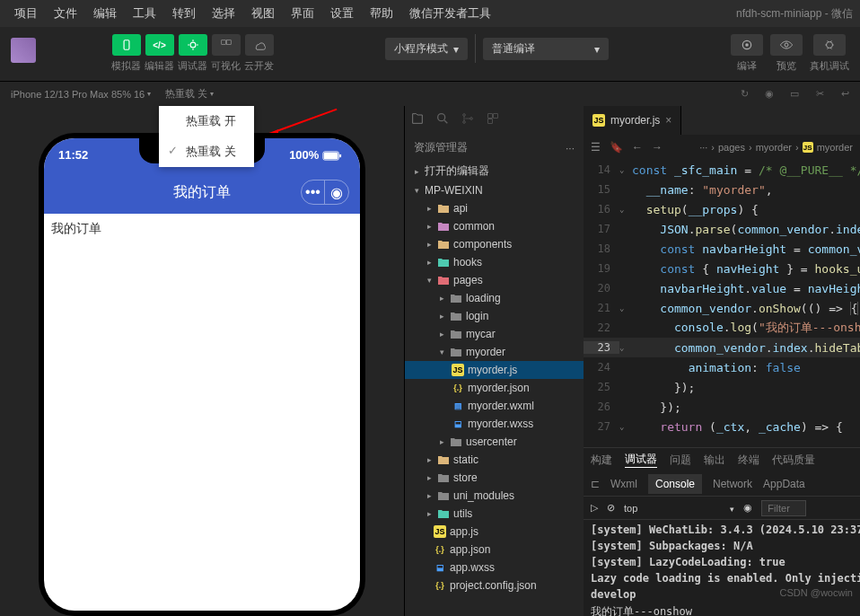 The image size is (860, 616). What do you see at coordinates (610, 508) in the screenshot?
I see `clear-icon: ⊘` at bounding box center [610, 508].